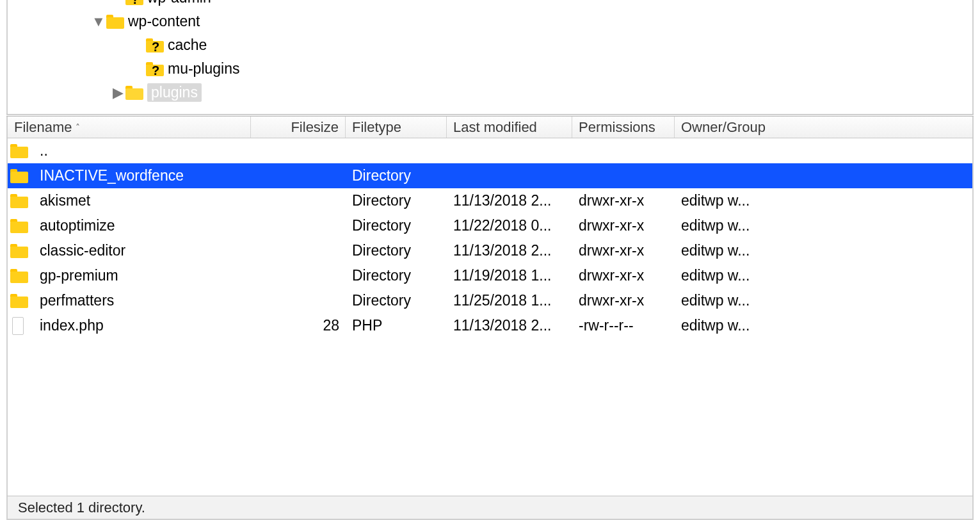 This screenshot has height=520, width=980. Describe the element at coordinates (142, 201) in the screenshot. I see `file-name: akismet` at that location.